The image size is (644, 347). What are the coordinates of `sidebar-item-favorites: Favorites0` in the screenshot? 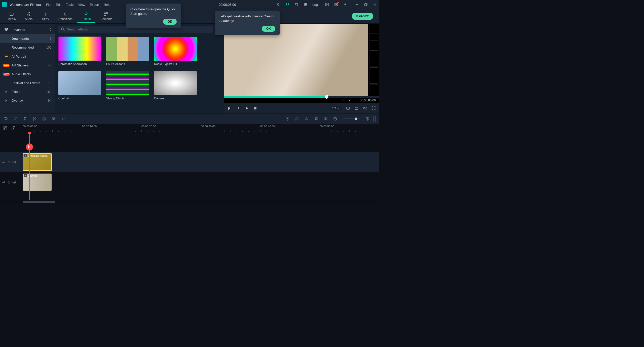 It's located at (27, 30).